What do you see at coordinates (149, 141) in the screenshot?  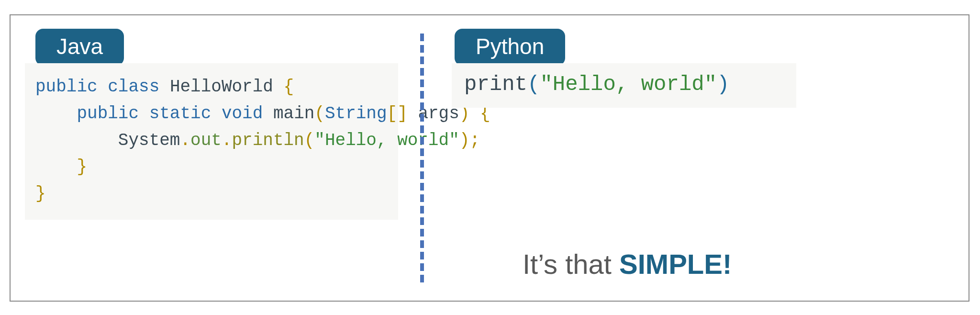 I see `class-system: System` at bounding box center [149, 141].